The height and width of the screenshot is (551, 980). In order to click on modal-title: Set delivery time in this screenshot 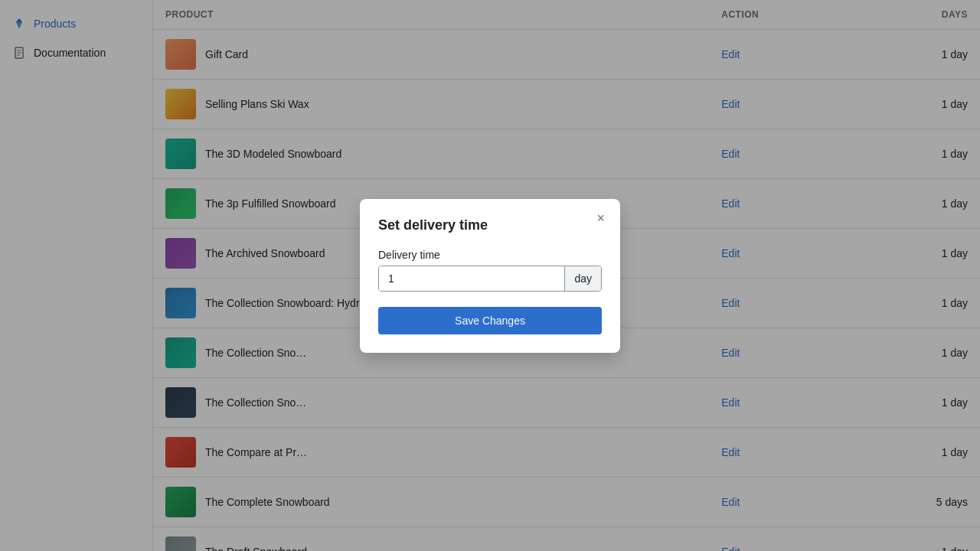, I will do `click(490, 225)`.